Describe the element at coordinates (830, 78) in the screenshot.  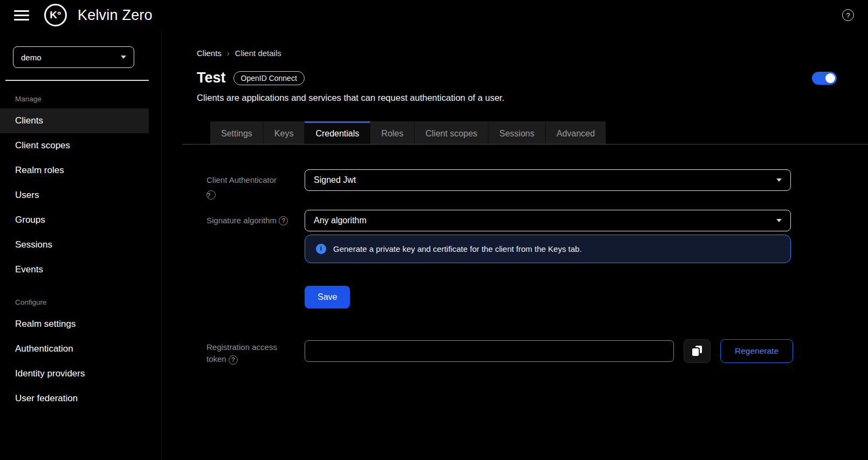
I see `toggle-knob` at that location.